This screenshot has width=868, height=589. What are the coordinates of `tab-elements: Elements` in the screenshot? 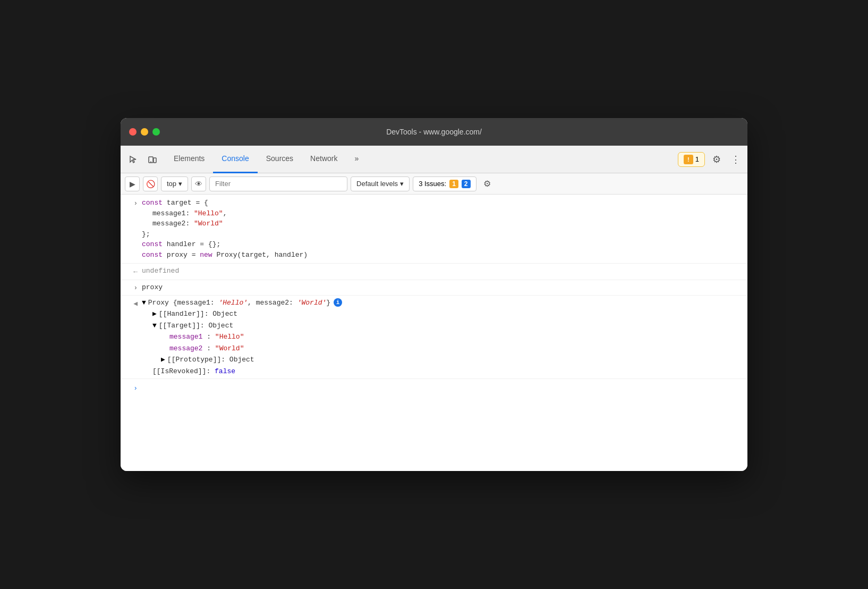 It's located at (189, 159).